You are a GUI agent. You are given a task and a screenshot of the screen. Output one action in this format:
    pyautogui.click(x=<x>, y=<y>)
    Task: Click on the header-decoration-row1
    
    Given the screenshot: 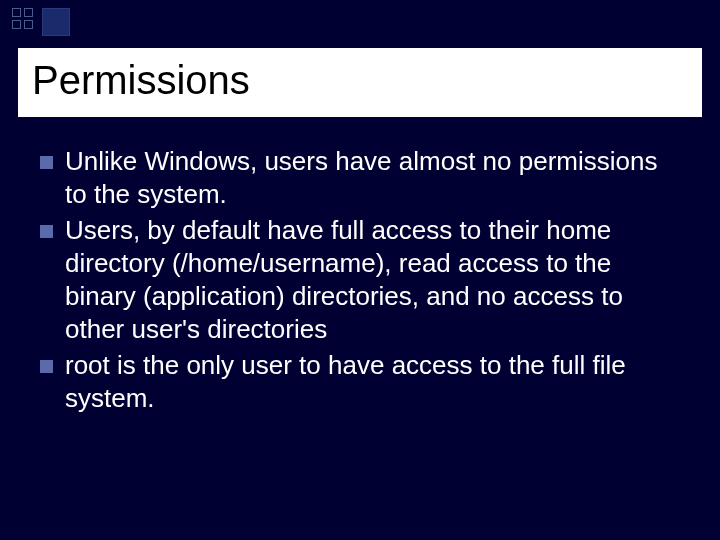 What is the action you would take?
    pyautogui.click(x=22, y=12)
    